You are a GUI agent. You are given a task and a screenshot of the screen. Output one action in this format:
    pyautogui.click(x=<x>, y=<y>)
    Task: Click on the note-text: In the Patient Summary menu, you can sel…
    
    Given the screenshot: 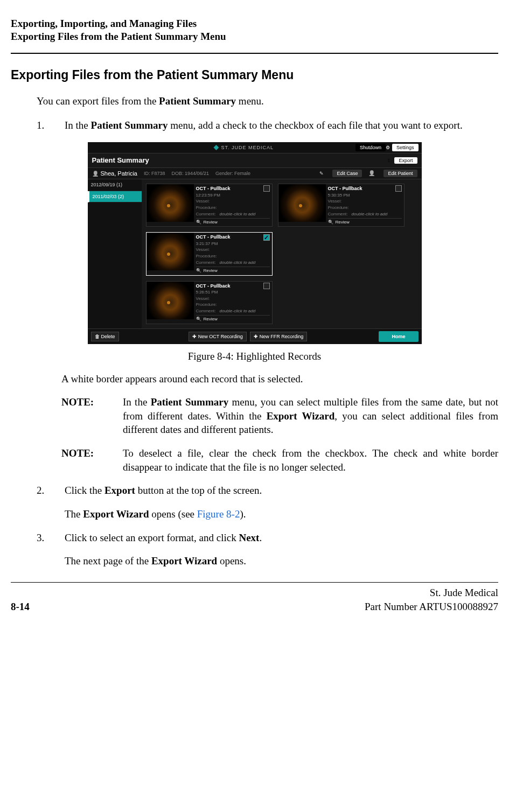 What is the action you would take?
    pyautogui.click(x=310, y=416)
    